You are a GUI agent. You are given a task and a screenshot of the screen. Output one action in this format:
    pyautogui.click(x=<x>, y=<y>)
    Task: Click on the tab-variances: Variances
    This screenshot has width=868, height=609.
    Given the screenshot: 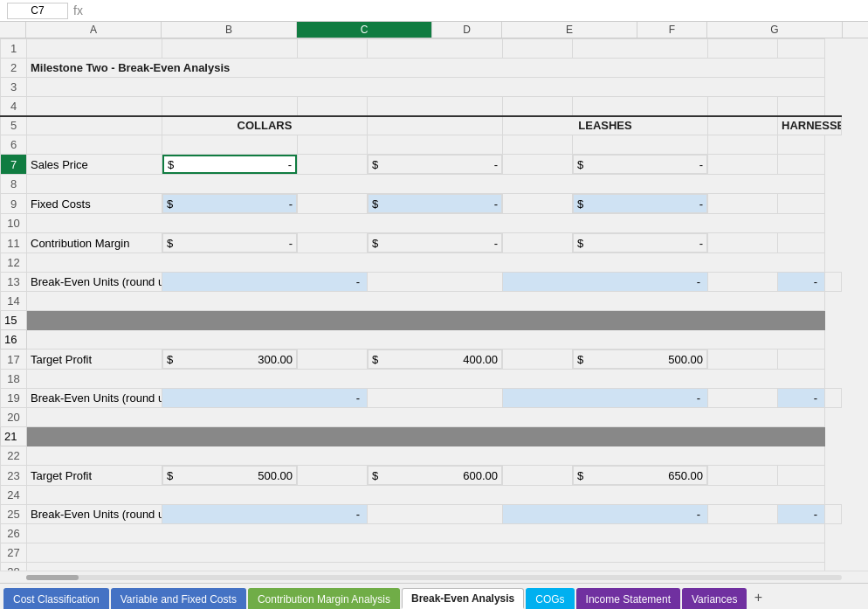 What is the action you would take?
    pyautogui.click(x=714, y=599)
    